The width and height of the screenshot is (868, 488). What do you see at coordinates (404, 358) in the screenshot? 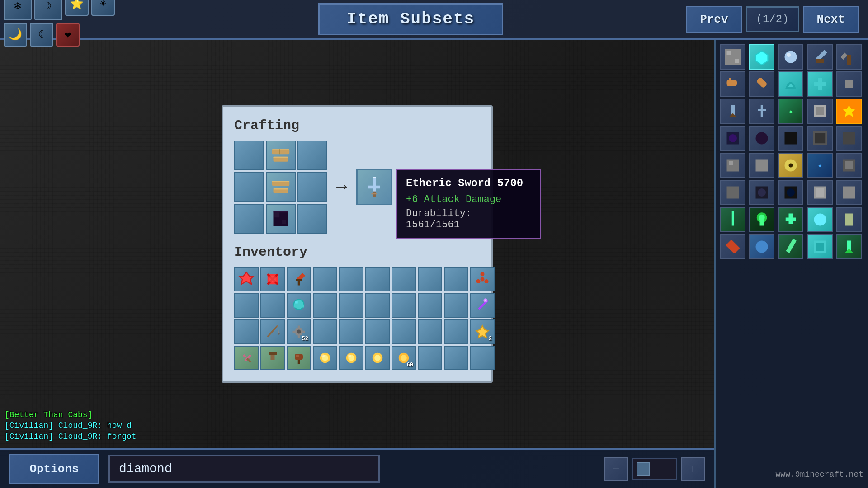
I see `inv-slot-36: 60` at bounding box center [404, 358].